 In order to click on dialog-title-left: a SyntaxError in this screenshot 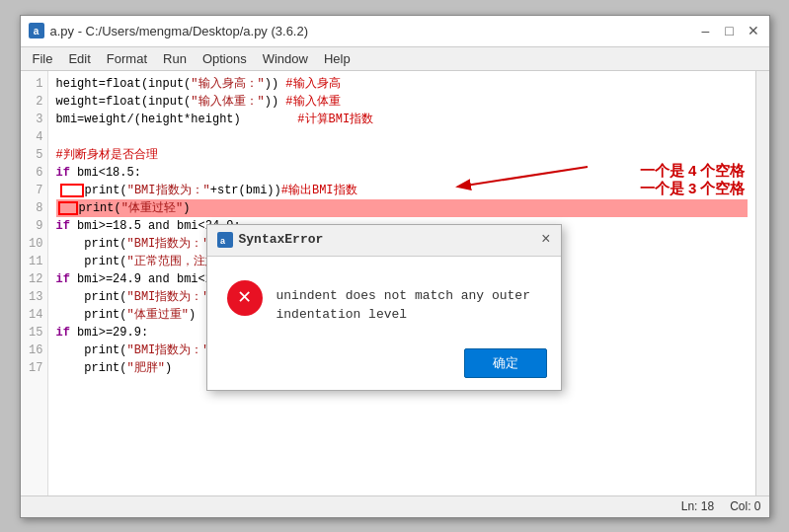, I will do `click(271, 240)`.